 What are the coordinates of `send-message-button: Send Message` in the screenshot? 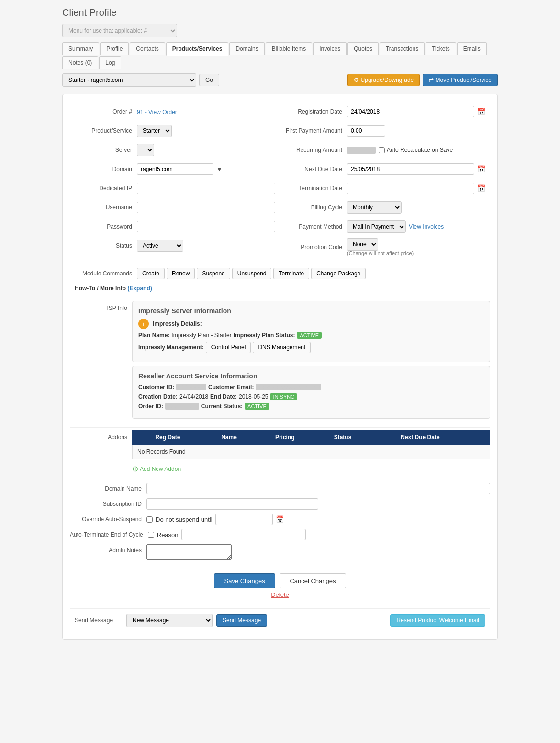 It's located at (242, 620).